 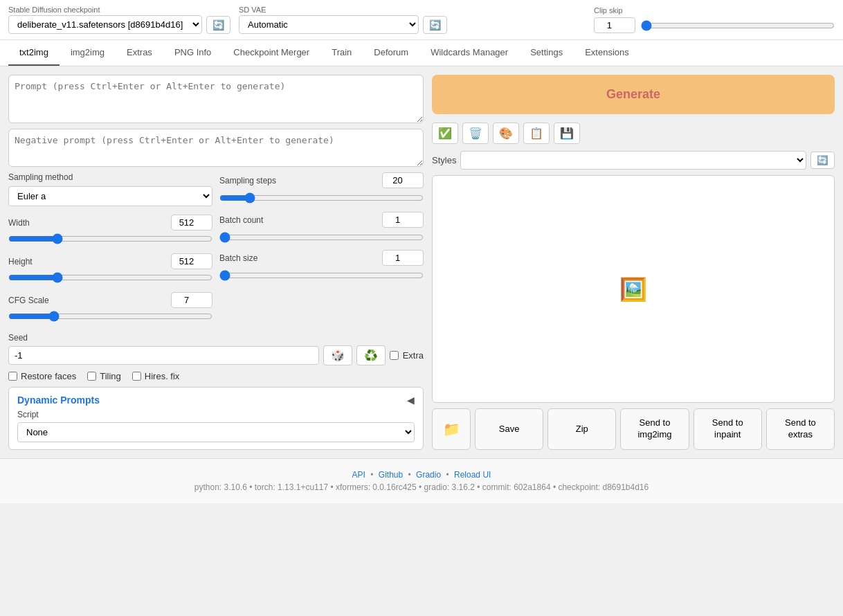 I want to click on github-link: Github, so click(x=390, y=475).